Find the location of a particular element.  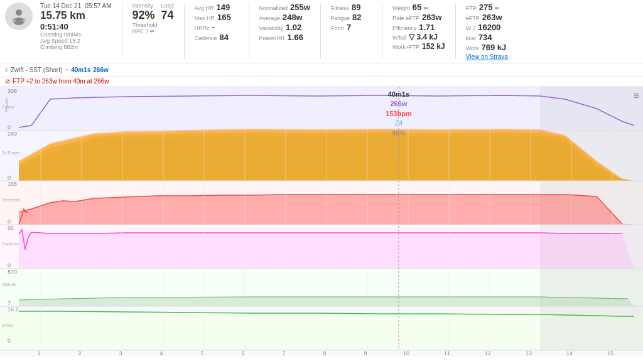

svg-text: 4 is located at coordinates (161, 353).